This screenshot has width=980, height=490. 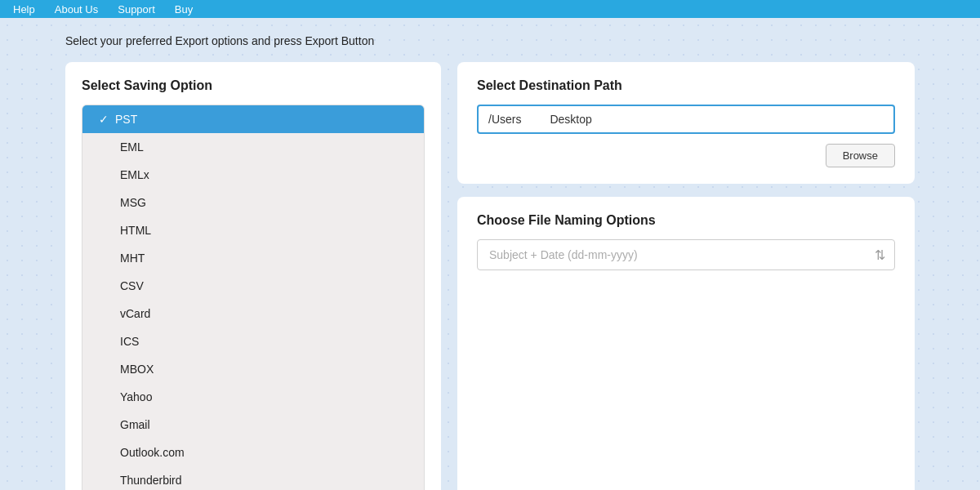 What do you see at coordinates (686, 86) in the screenshot?
I see `destination-title: Select Destination Path` at bounding box center [686, 86].